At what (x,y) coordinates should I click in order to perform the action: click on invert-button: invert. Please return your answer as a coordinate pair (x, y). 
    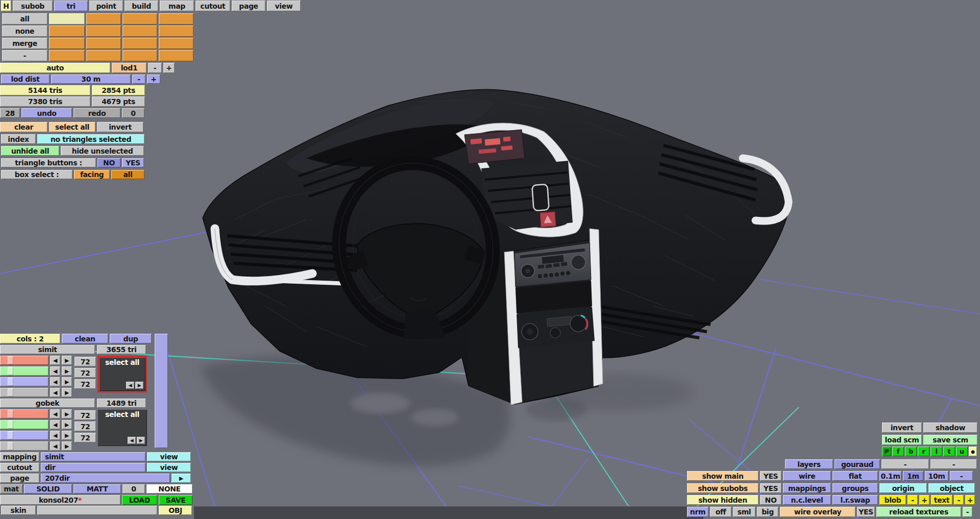
    Looking at the image, I should click on (120, 127).